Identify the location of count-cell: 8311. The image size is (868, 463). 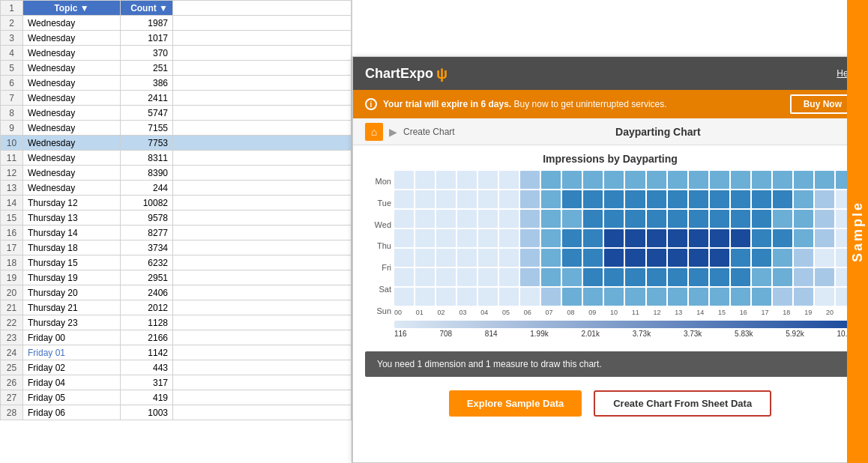
(147, 158).